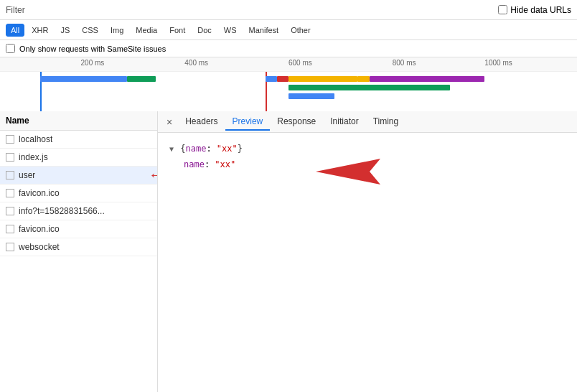 The height and width of the screenshot is (392, 577). What do you see at coordinates (288, 10) in the screenshot?
I see `toolbar: Filter Hide data URLs` at bounding box center [288, 10].